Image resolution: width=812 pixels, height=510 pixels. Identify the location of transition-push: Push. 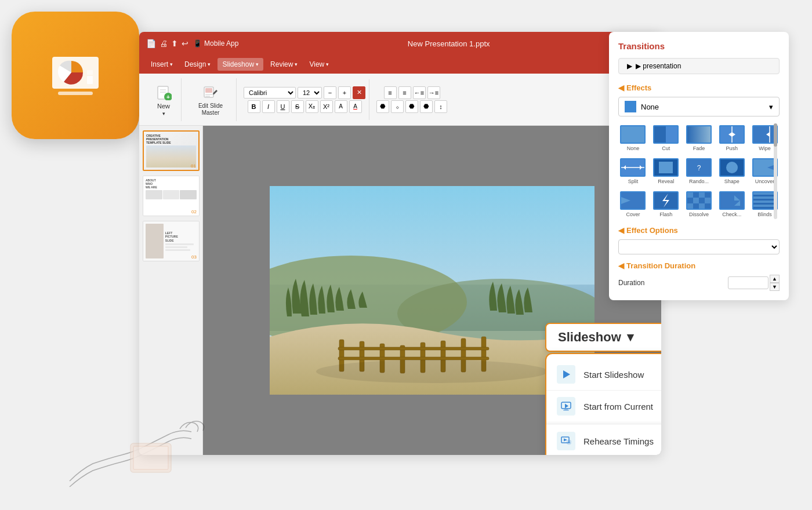
(732, 138).